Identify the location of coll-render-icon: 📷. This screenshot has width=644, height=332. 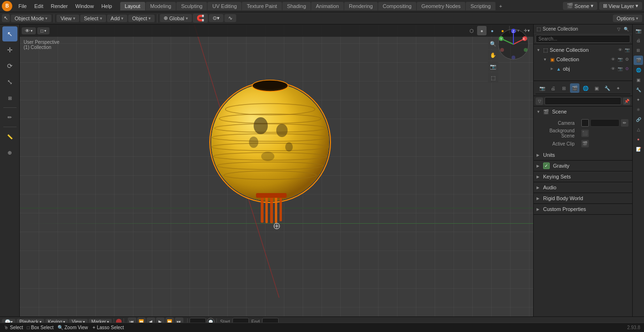
(627, 50).